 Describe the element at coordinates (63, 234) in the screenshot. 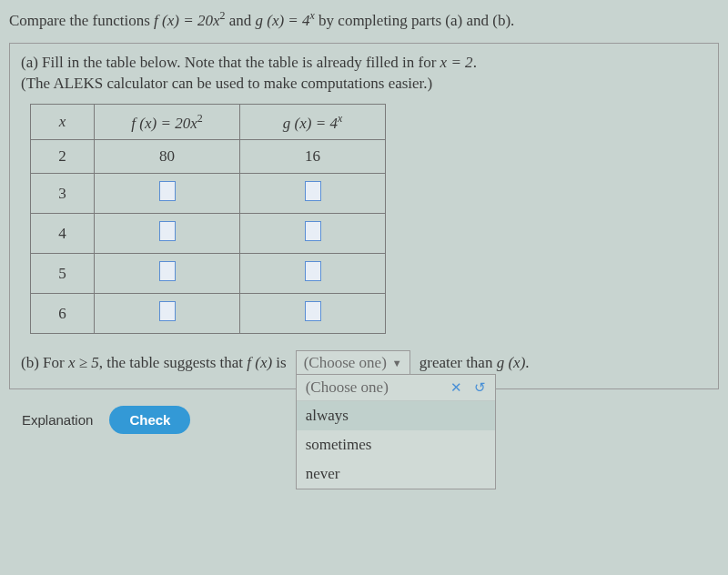

I see `cell-x: 4` at that location.